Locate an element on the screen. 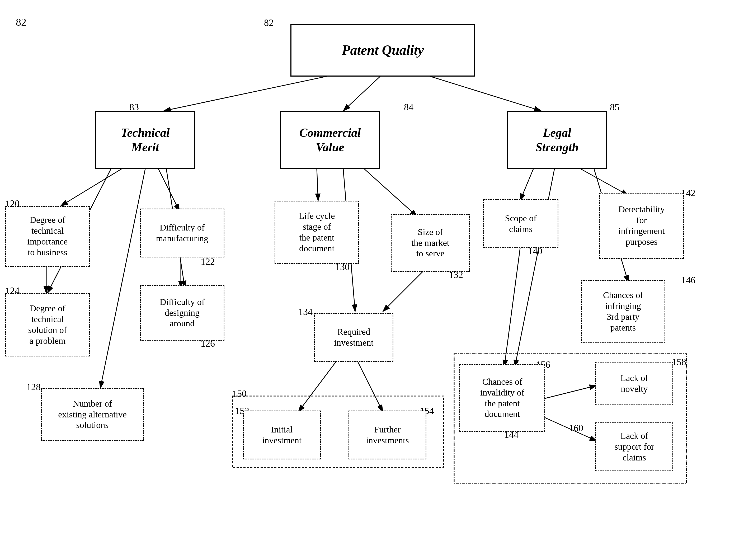  ref-128: 128 is located at coordinates (34, 387).